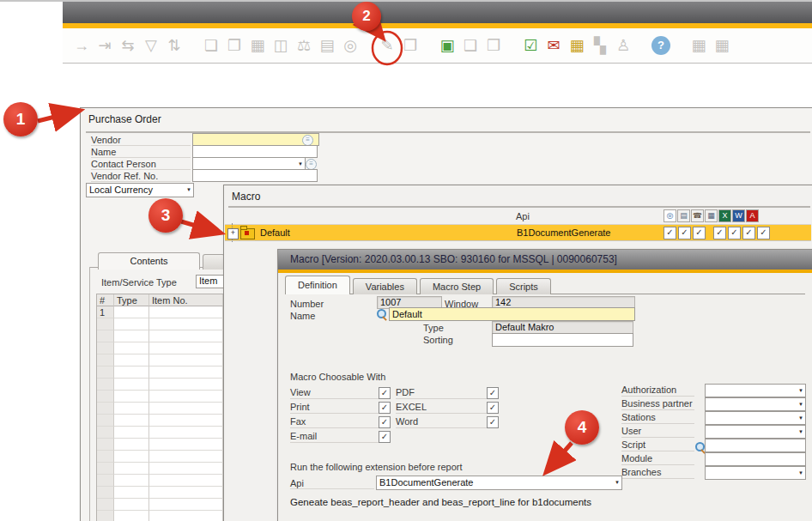  Describe the element at coordinates (512, 314) in the screenshot. I see `macro-name-input: Default` at that location.